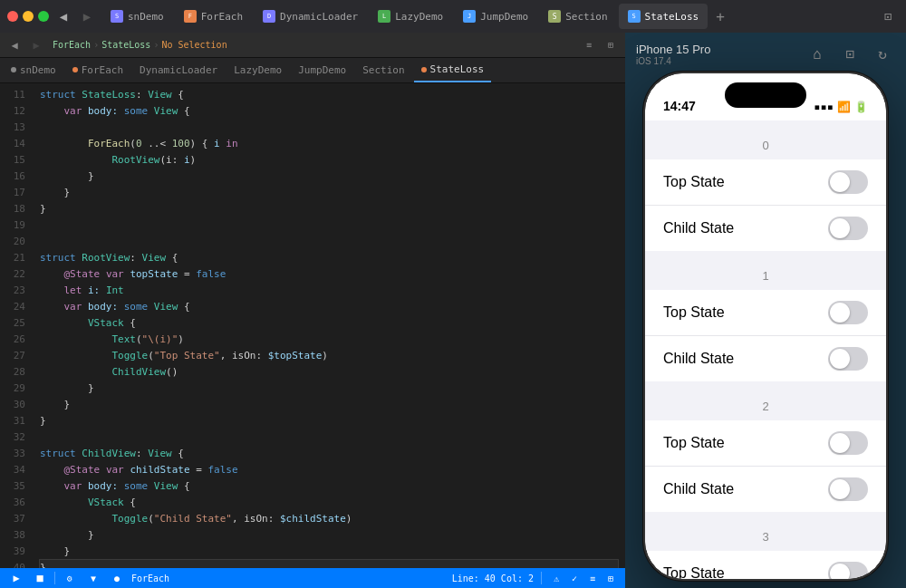 This screenshot has width=906, height=588. What do you see at coordinates (329, 209) in the screenshot?
I see `code-line-18: }` at bounding box center [329, 209].